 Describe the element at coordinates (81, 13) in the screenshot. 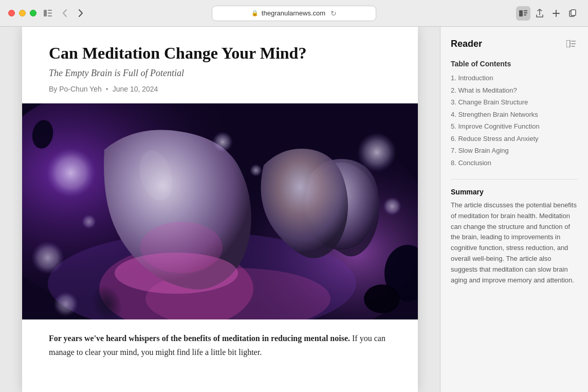

I see `forward-icon` at that location.